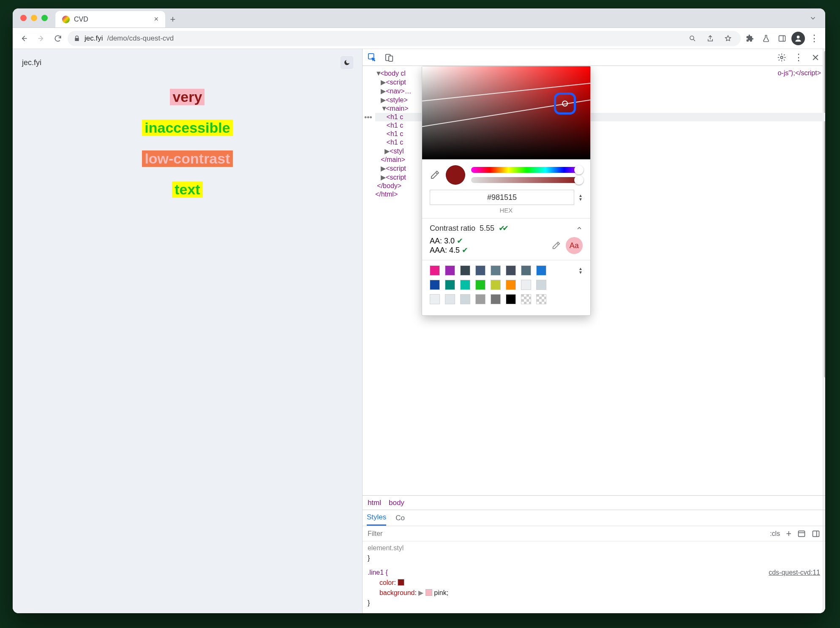  What do you see at coordinates (581, 270) in the screenshot?
I see `palette-stepper: ▲▼` at bounding box center [581, 270].